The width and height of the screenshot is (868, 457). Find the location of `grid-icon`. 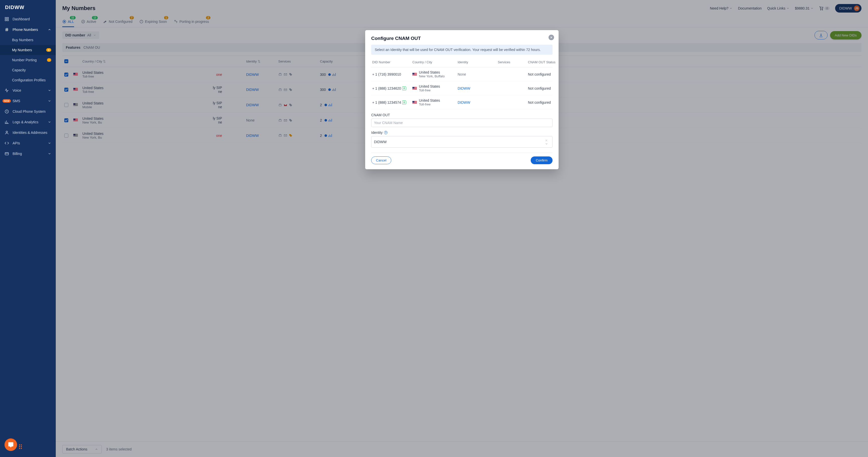

grid-icon is located at coordinates (7, 19).